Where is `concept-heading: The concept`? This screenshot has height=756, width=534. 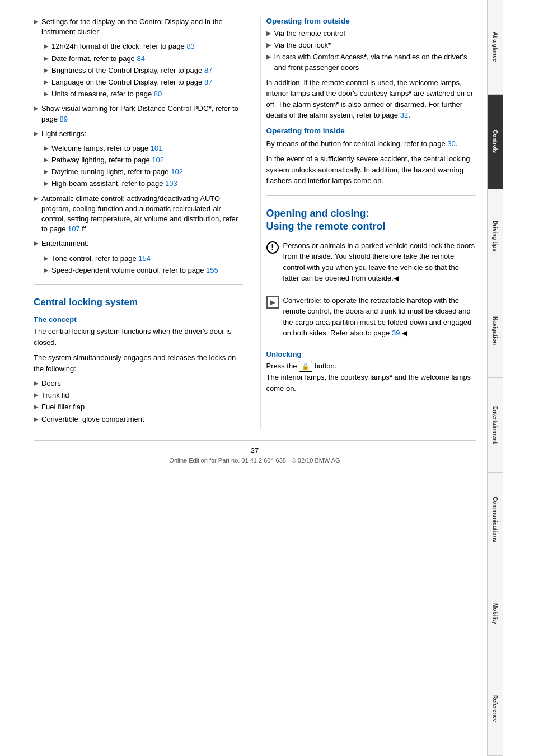
concept-heading: The concept is located at coordinates (139, 319).